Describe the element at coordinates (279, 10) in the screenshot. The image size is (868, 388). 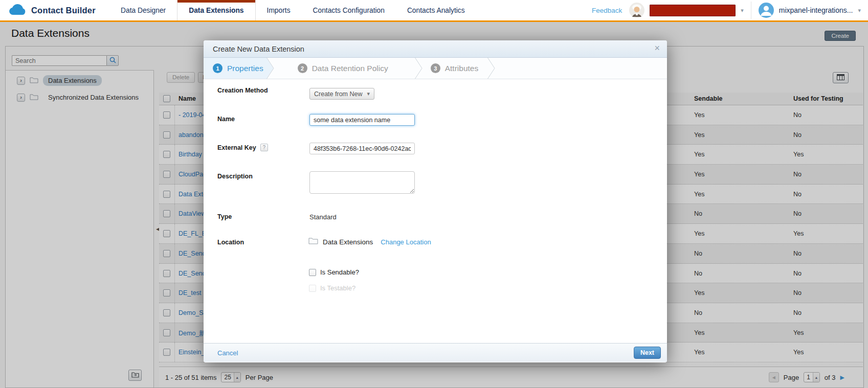
I see `nav-tab: Imports` at that location.